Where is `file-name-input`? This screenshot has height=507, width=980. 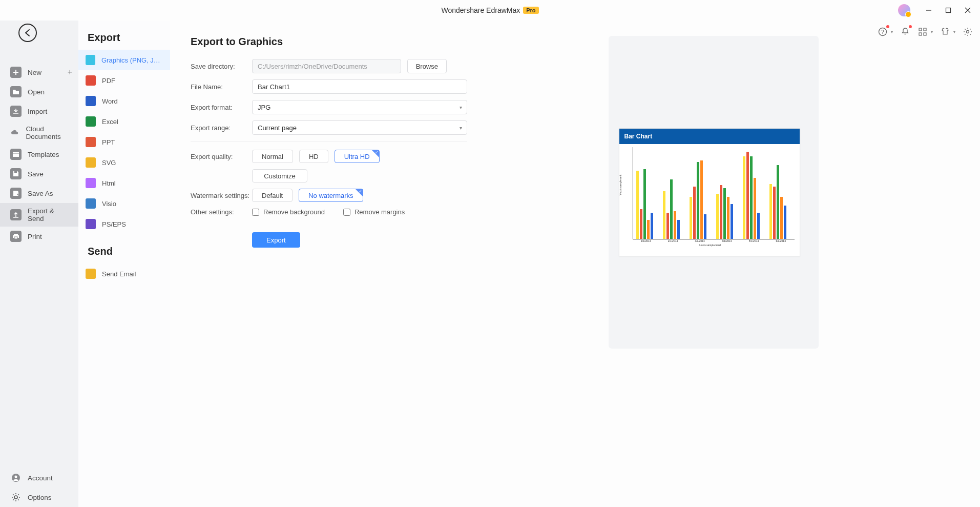
file-name-input is located at coordinates (360, 87).